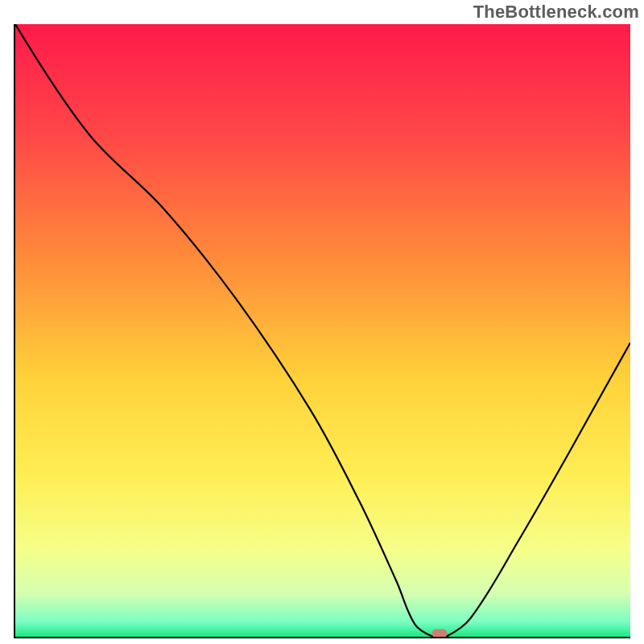 This screenshot has width=644, height=644. Describe the element at coordinates (556, 12) in the screenshot. I see `watermark-text: TheBottleneck.com` at that location.